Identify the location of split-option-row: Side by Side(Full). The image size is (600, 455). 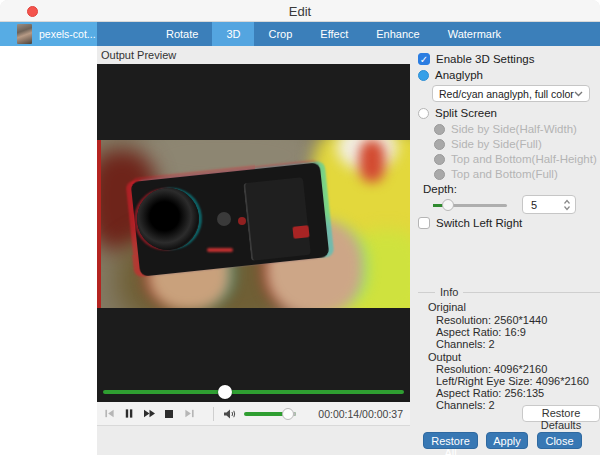
(488, 144).